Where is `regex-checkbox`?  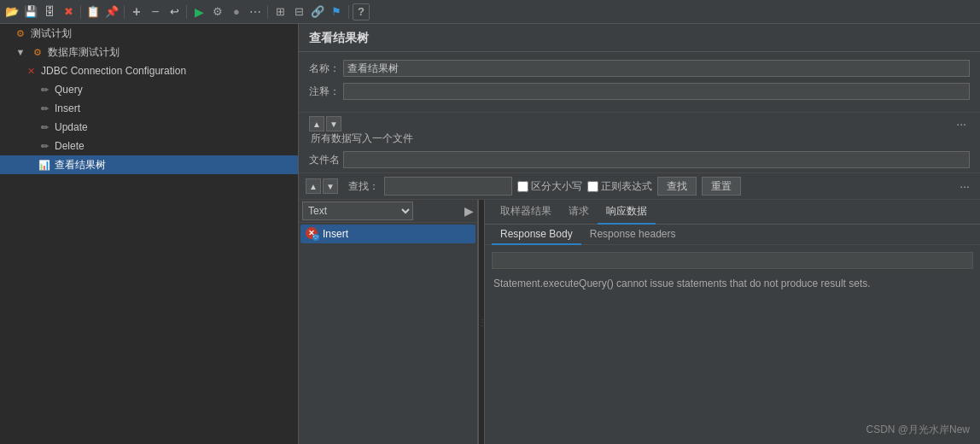
regex-checkbox is located at coordinates (592, 186).